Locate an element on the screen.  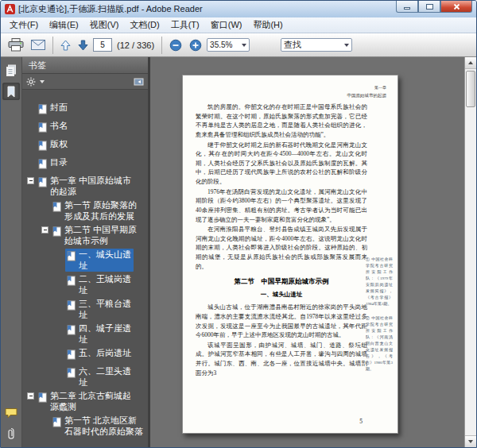
bookmark-item-content: 目录 is located at coordinates (52, 165).